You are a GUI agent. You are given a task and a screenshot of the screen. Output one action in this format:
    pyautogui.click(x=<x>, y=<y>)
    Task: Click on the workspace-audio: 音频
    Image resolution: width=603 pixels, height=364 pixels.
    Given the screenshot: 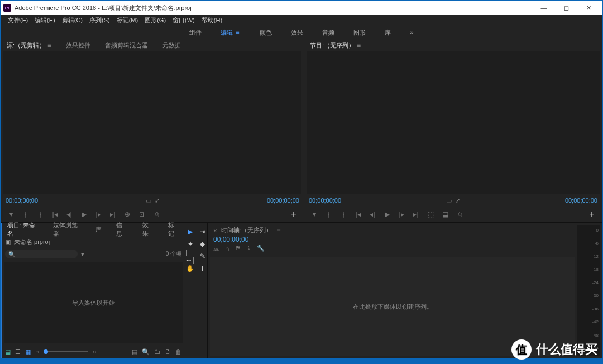 What is the action you would take?
    pyautogui.click(x=328, y=32)
    